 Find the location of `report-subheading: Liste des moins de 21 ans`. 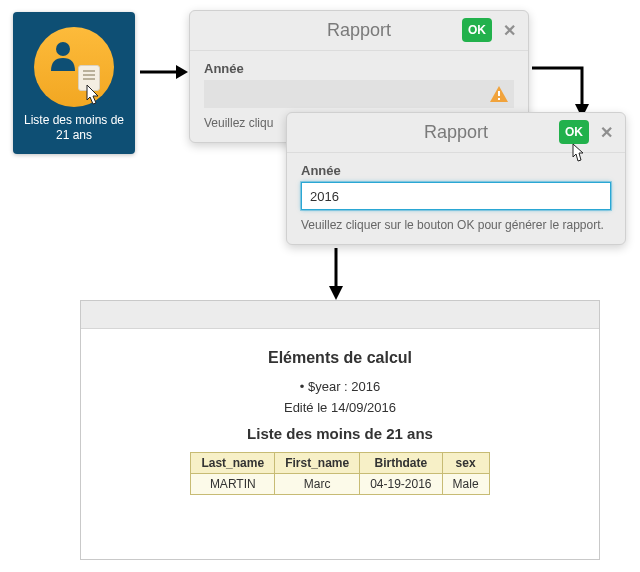

report-subheading: Liste des moins de 21 ans is located at coordinates (340, 434).